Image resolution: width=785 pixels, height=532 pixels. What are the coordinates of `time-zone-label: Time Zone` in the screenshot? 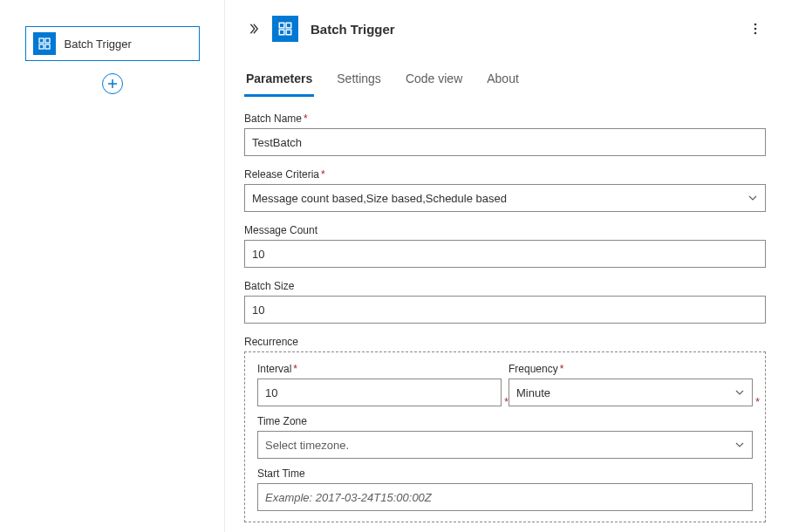 It's located at (505, 421).